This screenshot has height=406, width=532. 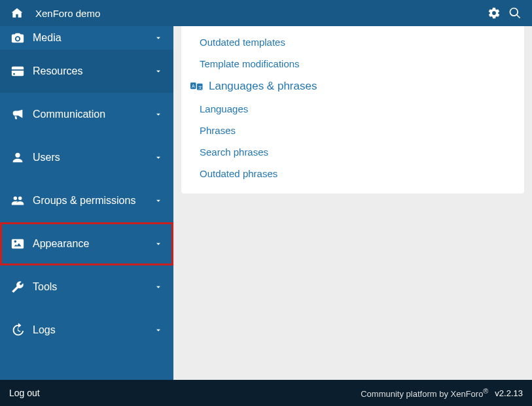 I want to click on sidebar-label: Media, so click(x=47, y=38).